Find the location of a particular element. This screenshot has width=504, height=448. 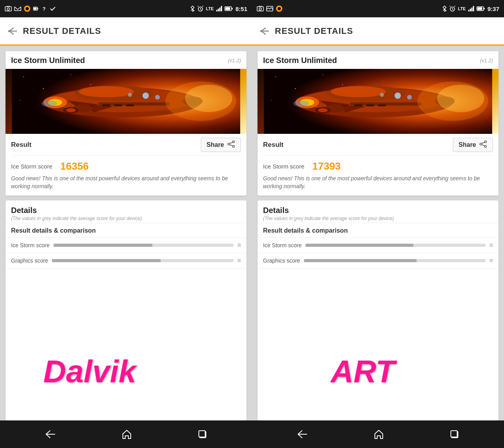

left-graphics-fill is located at coordinates (106, 261).